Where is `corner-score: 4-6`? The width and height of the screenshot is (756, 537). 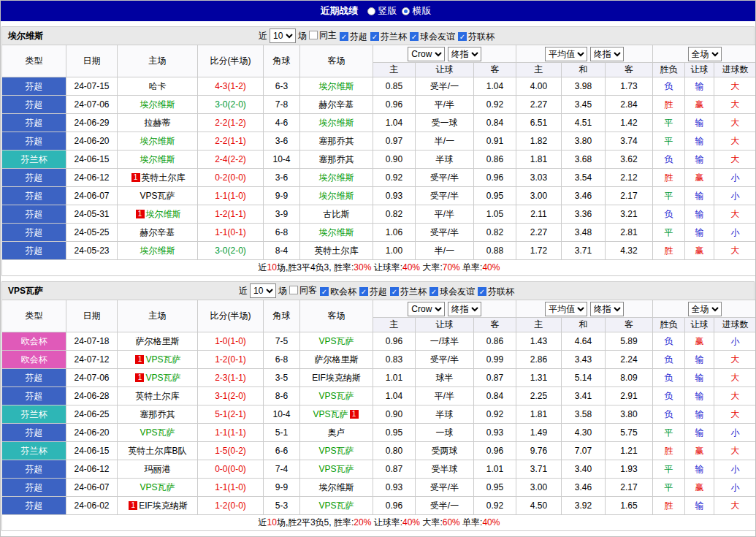 corner-score: 4-6 is located at coordinates (282, 123).